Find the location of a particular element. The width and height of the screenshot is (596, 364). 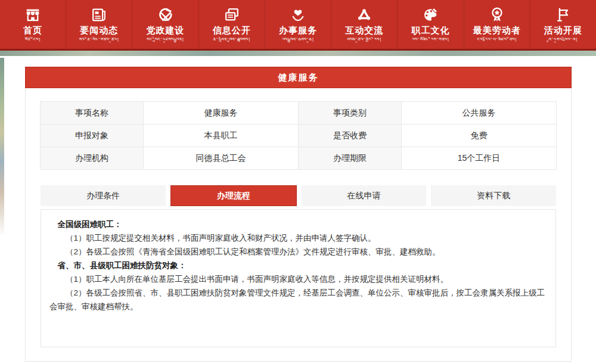

nav-item-tibetan-label: གཙོ་ངོས། is located at coordinates (33, 40).